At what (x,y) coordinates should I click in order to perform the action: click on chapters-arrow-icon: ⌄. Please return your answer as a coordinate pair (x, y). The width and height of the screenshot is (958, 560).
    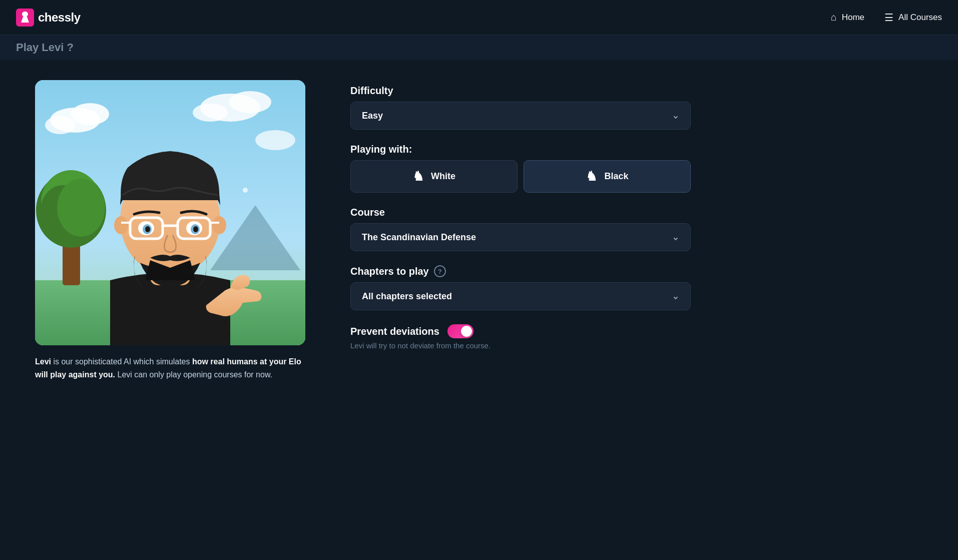
    Looking at the image, I should click on (676, 296).